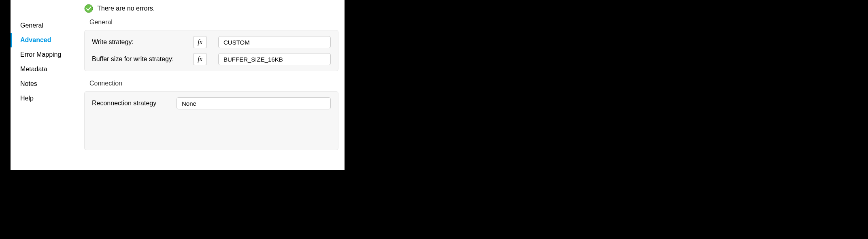 The width and height of the screenshot is (868, 239). I want to click on reconnection-label: Reconnection strategy, so click(131, 103).